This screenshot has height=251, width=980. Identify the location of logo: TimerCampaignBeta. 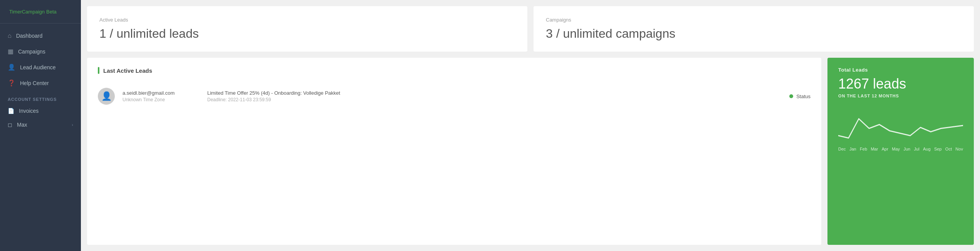
(40, 12).